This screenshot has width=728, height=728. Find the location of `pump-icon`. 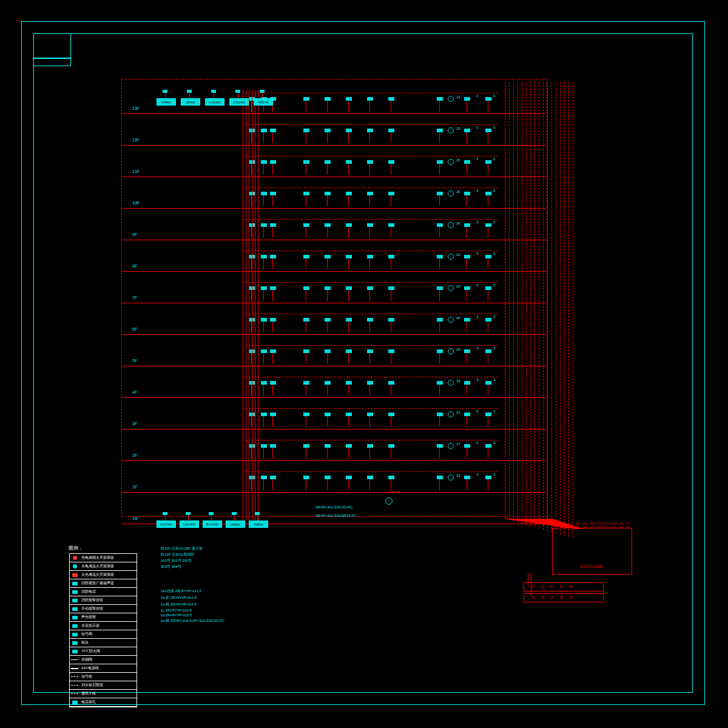

pump-icon is located at coordinates (389, 501).